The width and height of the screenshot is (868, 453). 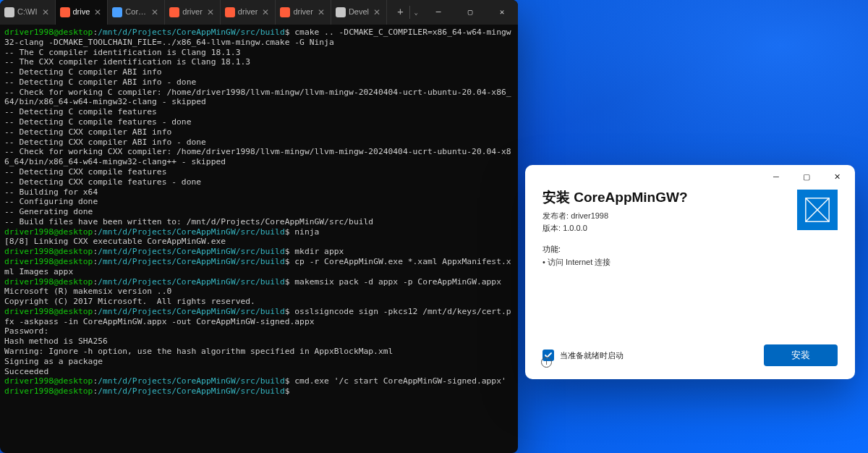 I want to click on tab-strip: C:\WI✕drive✕CoreA✕driver✕driver✕driver✕D…, so click(x=195, y=12).